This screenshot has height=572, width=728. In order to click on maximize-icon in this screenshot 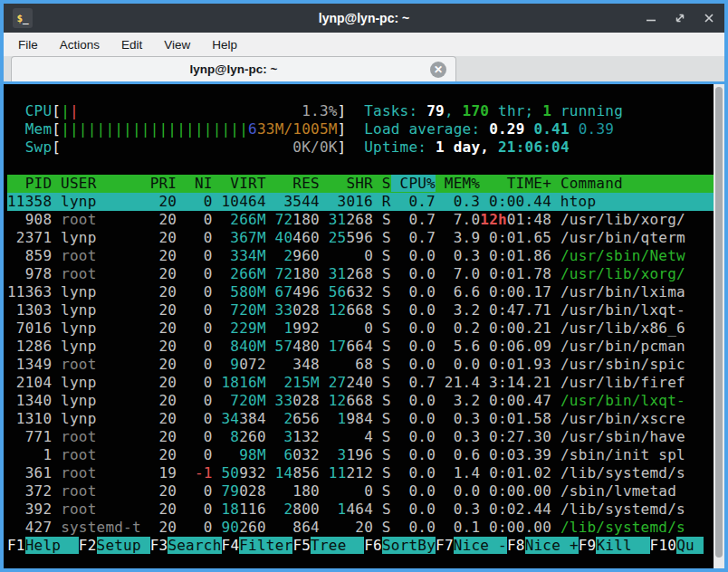, I will do `click(680, 18)`.